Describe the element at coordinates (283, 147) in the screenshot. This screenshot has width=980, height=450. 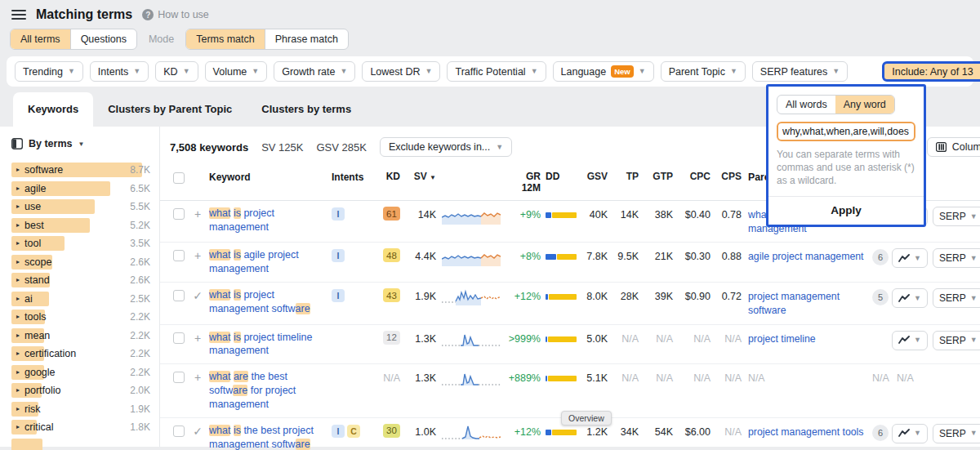
I see `sv-total: SV 125K` at that location.